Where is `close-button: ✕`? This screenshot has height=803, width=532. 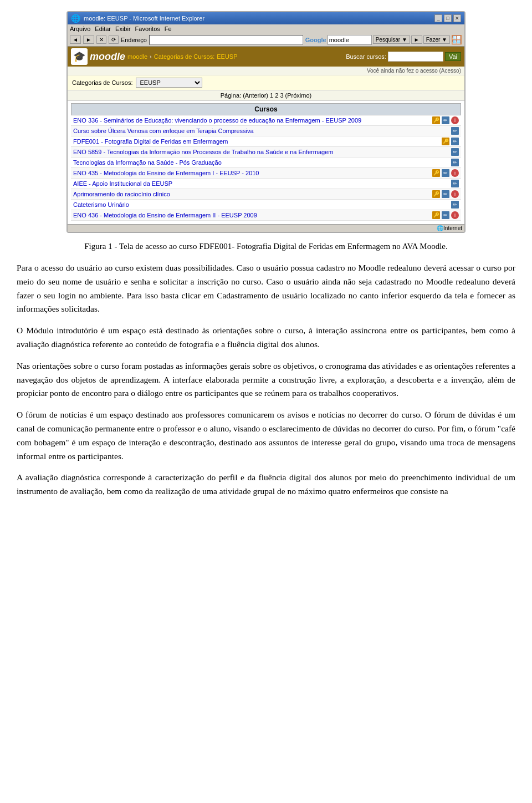 close-button: ✕ is located at coordinates (457, 18).